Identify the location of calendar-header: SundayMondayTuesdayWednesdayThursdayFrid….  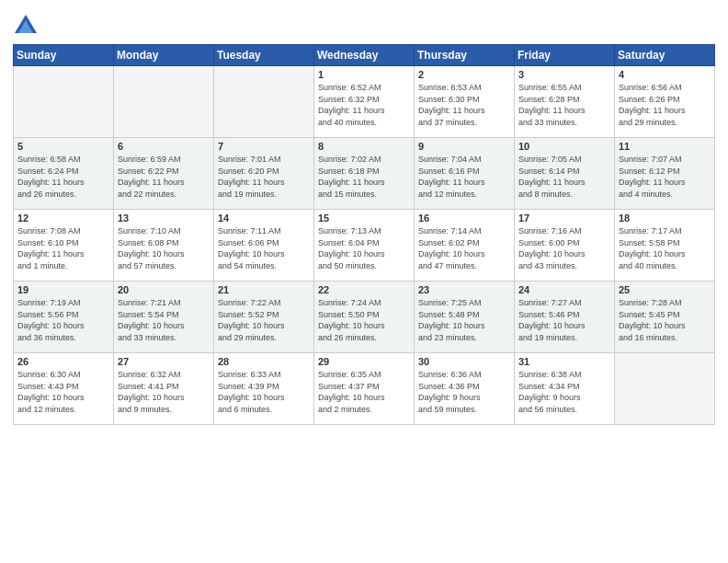
(364, 55).